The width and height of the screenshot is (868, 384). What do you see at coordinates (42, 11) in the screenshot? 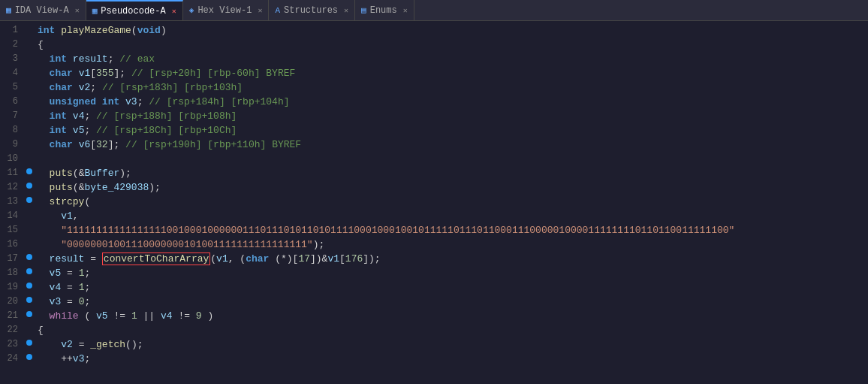
I see `tab-label-ida-view-a: IDA View-A` at bounding box center [42, 11].